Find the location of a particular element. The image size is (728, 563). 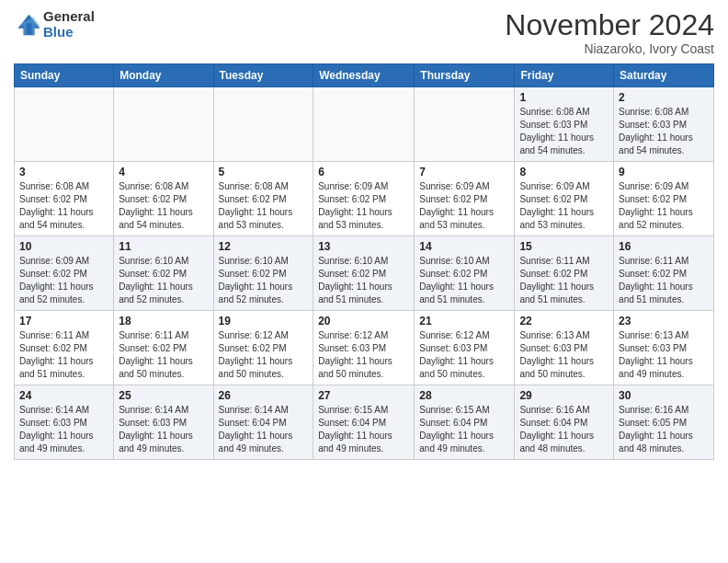

day-number: 2 is located at coordinates (664, 98).